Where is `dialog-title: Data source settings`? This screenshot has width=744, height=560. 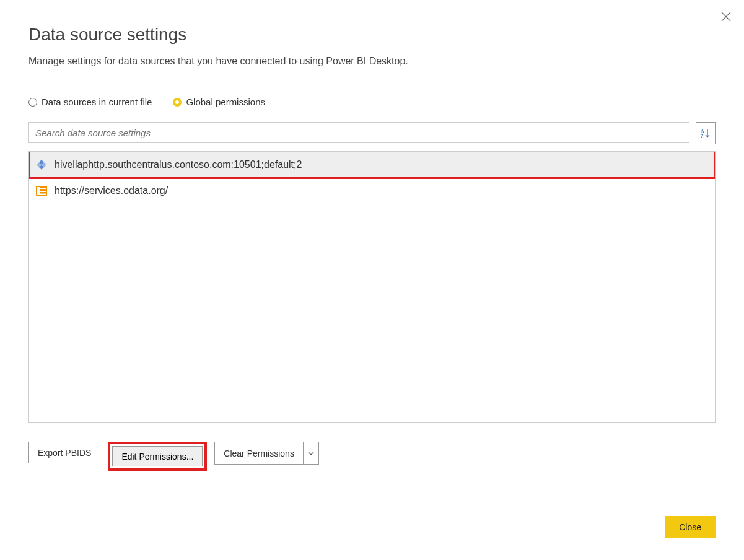 dialog-title: Data source settings is located at coordinates (372, 35).